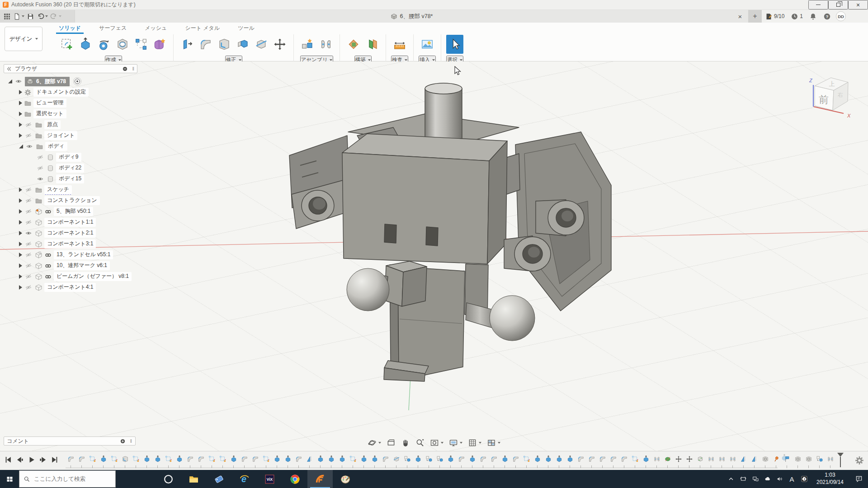  Describe the element at coordinates (740, 16) in the screenshot. I see `document-tab-close-button: ×` at that location.